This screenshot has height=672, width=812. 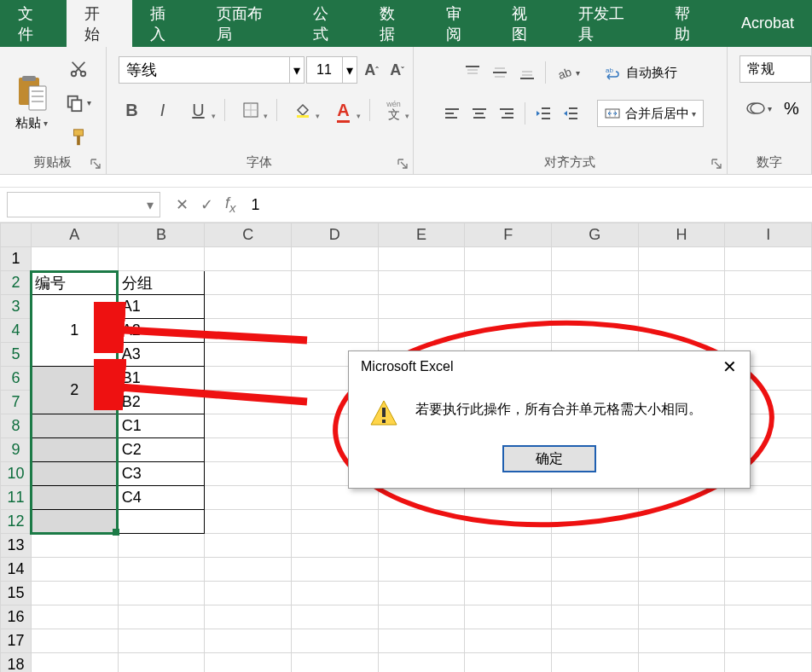 I want to click on cell-C14, so click(x=248, y=570).